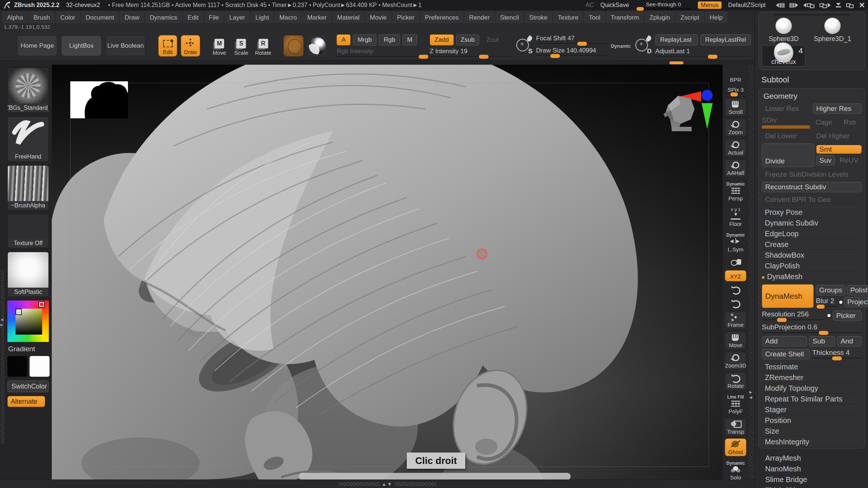 The image size is (868, 488). Describe the element at coordinates (163, 17) in the screenshot. I see `menu-dynamics: Dynamics` at that location.